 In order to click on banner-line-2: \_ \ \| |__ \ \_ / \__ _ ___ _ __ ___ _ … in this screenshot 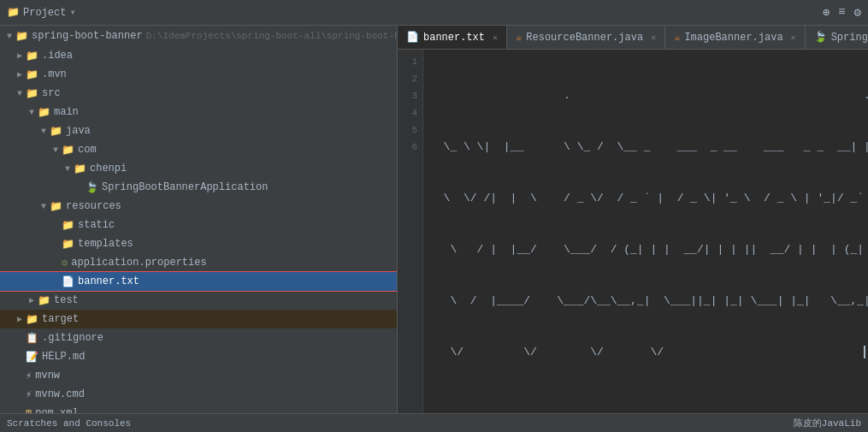, I will do `click(646, 147)`.